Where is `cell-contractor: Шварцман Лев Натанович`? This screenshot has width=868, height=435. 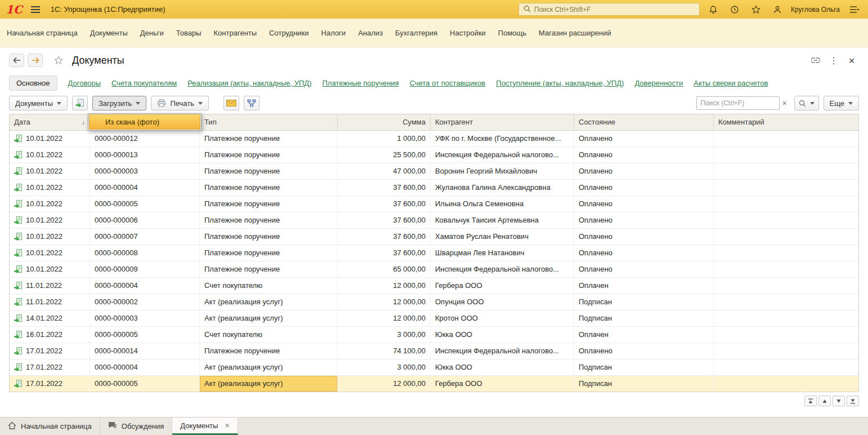
cell-contractor: Шварцман Лев Натанович is located at coordinates (502, 253).